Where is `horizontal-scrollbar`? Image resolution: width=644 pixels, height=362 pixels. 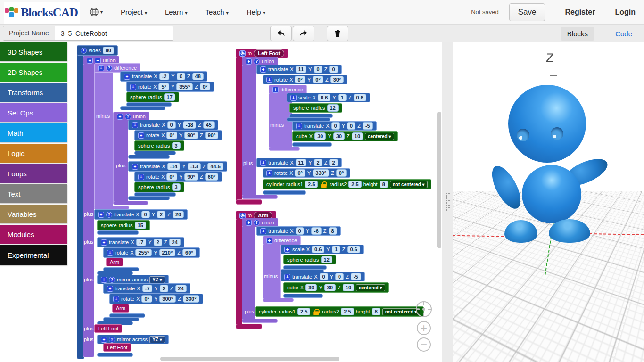
horizontal-scrollbar is located at coordinates (250, 359).